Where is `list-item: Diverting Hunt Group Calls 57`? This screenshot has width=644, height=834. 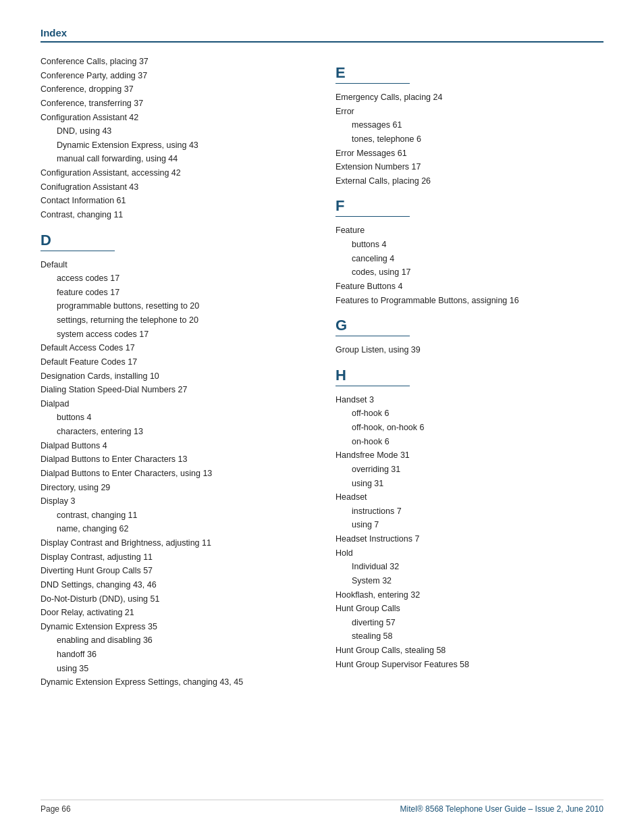
list-item: Diverting Hunt Group Calls 57 is located at coordinates (174, 571).